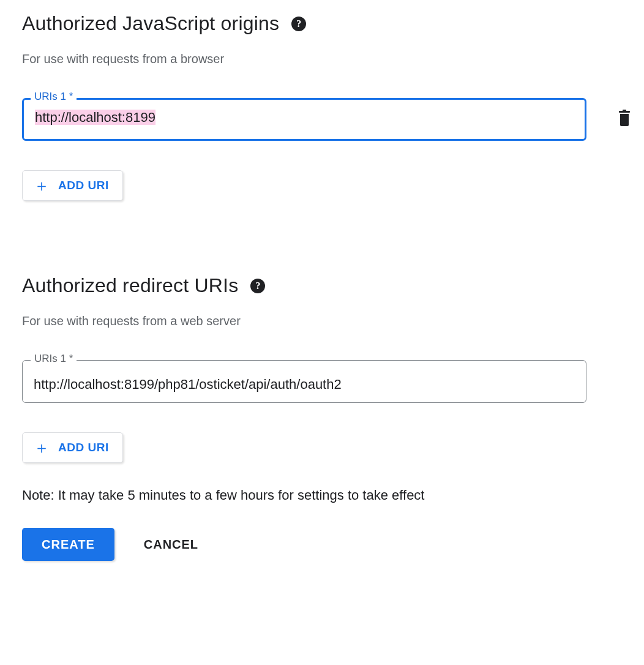 The image size is (644, 665). What do you see at coordinates (304, 381) in the screenshot?
I see `uri-field-wrap: URIs 1 *` at bounding box center [304, 381].